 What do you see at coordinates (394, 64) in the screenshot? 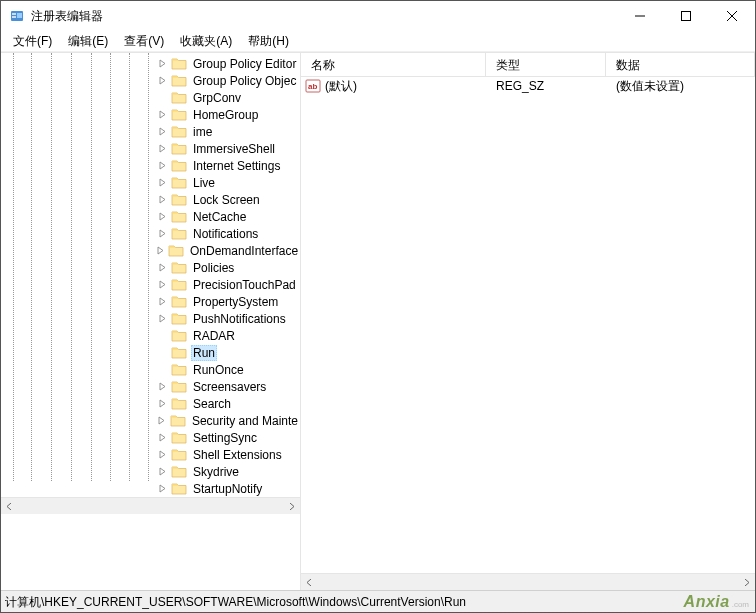
I see `column-name: 名称` at bounding box center [394, 64].